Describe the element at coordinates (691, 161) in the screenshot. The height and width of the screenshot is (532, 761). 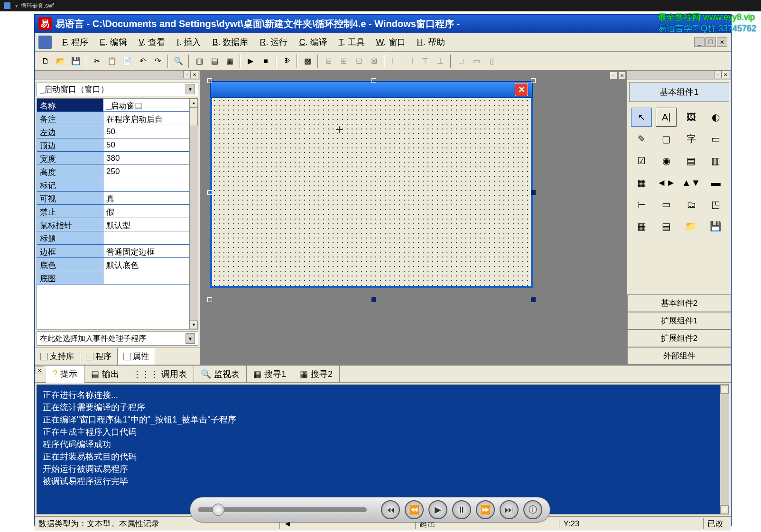
I see `combobox-icon: ▤` at that location.